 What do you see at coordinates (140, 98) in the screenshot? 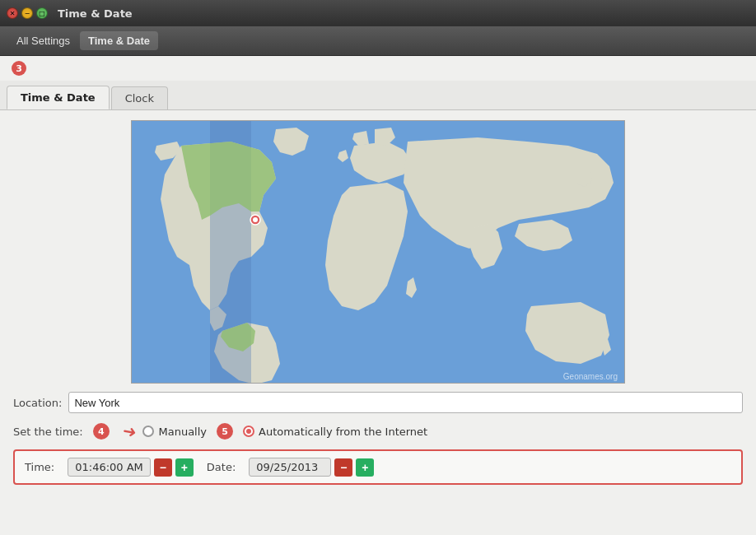
I see `tab-clock: Clock` at bounding box center [140, 98].